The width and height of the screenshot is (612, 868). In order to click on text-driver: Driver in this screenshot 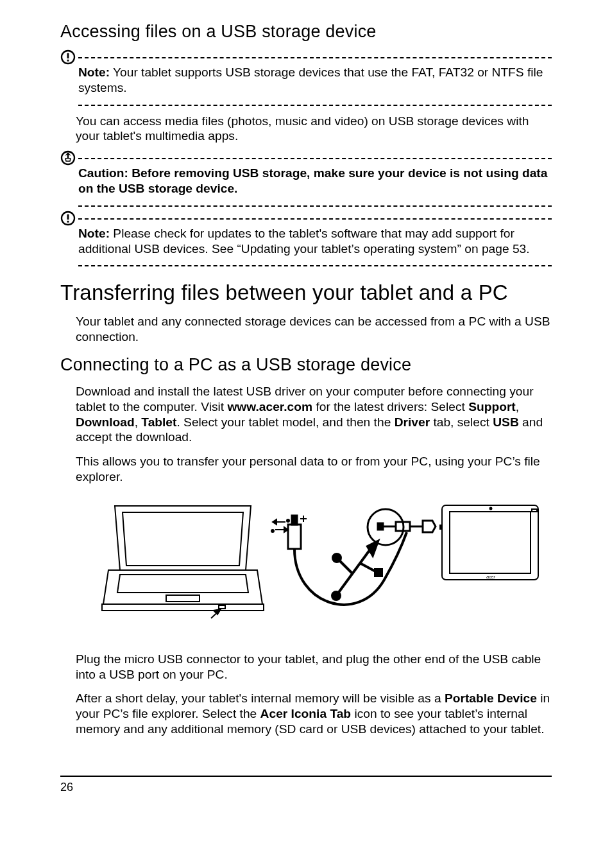, I will do `click(412, 422)`.